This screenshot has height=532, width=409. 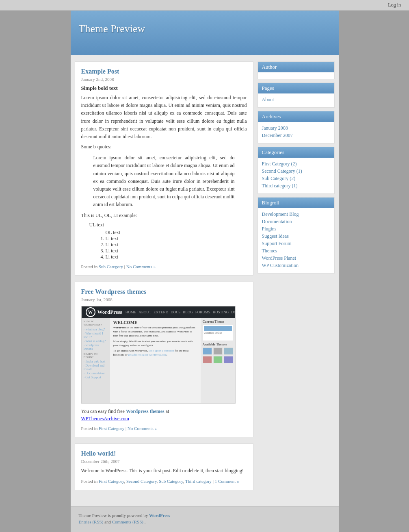 What do you see at coordinates (164, 481) in the screenshot?
I see `post-meta-hello: Posted in First Category, Second Categor…` at bounding box center [164, 481].